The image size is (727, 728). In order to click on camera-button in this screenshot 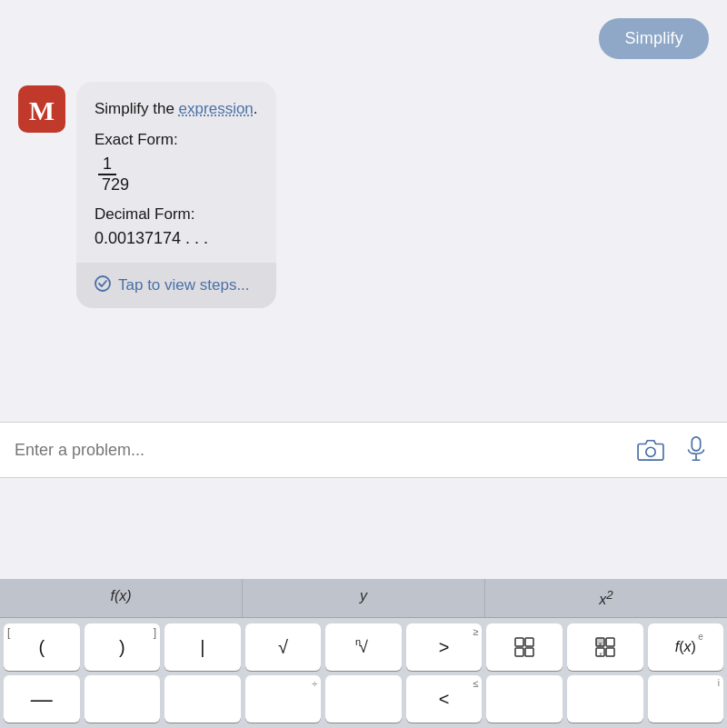, I will do `click(651, 450)`.